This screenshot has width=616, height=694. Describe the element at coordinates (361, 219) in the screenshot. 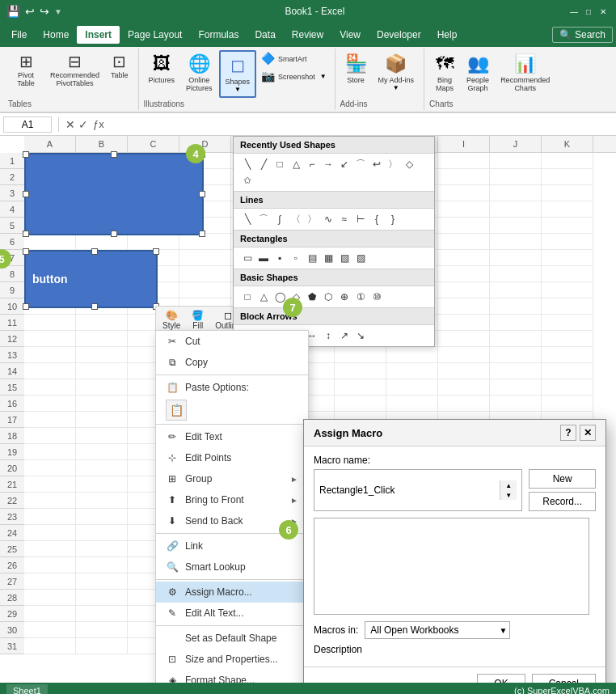

I see `line-s8: ⊢` at that location.